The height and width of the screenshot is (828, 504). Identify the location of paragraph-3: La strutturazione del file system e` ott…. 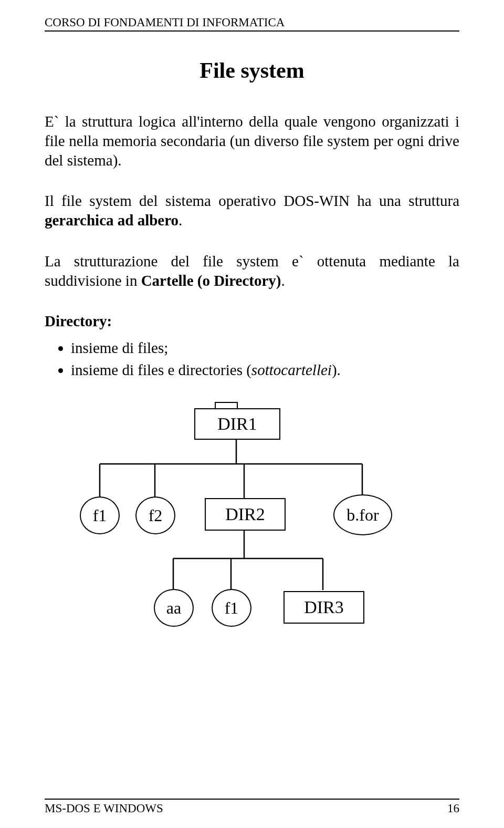
(252, 271).